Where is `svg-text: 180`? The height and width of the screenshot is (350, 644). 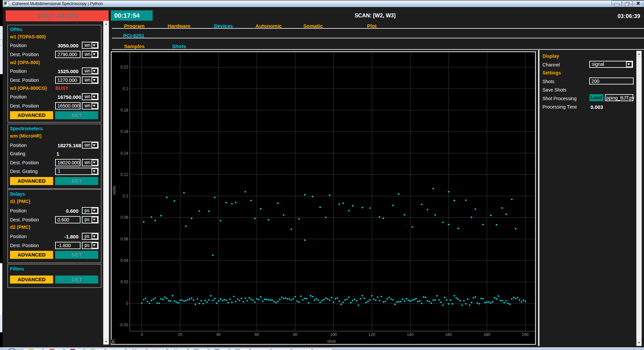
svg-text: 180 is located at coordinates (487, 335).